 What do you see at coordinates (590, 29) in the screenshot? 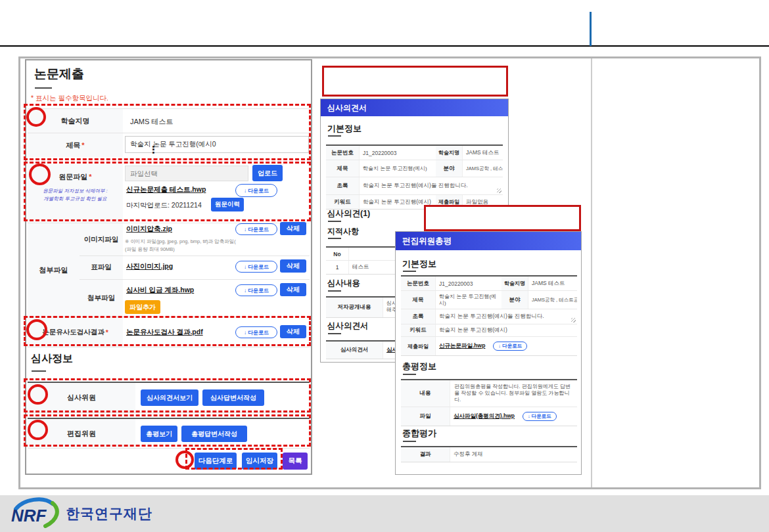
I see `header-accent-line` at bounding box center [590, 29].